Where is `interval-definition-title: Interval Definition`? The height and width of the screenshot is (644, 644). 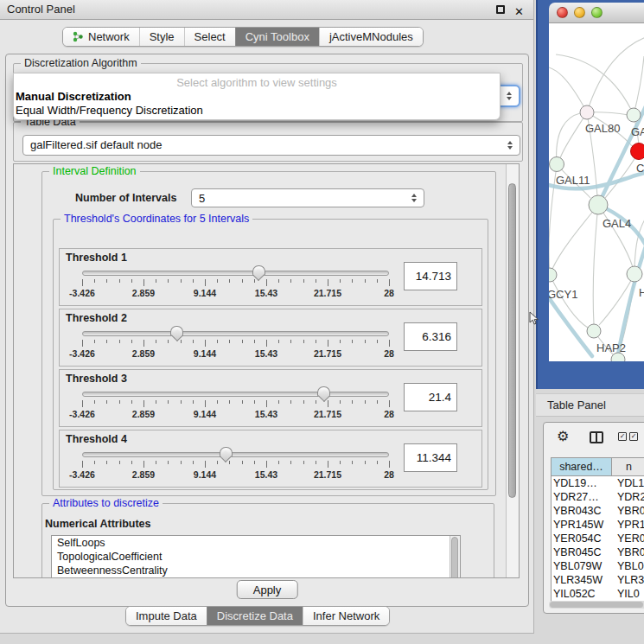
interval-definition-title: Interval Definition is located at coordinates (95, 171).